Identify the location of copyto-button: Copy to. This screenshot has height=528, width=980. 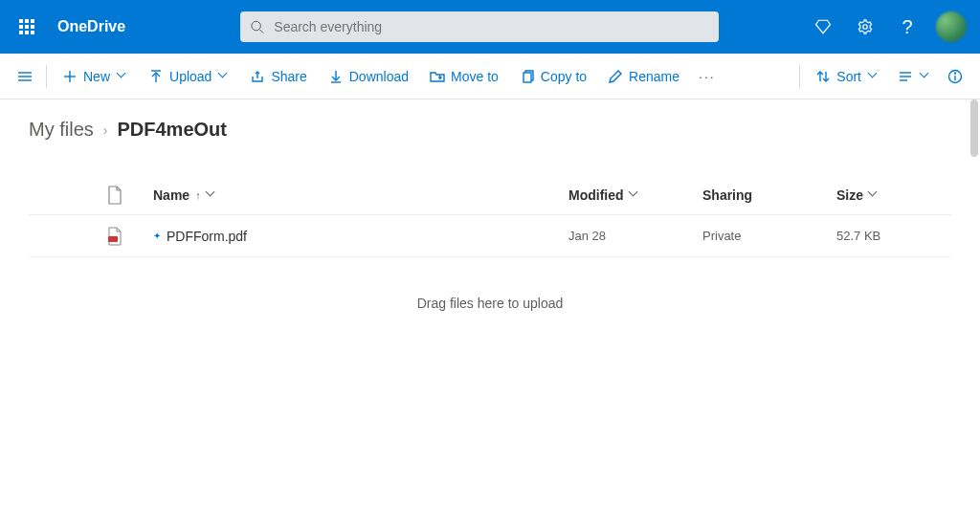
(553, 77).